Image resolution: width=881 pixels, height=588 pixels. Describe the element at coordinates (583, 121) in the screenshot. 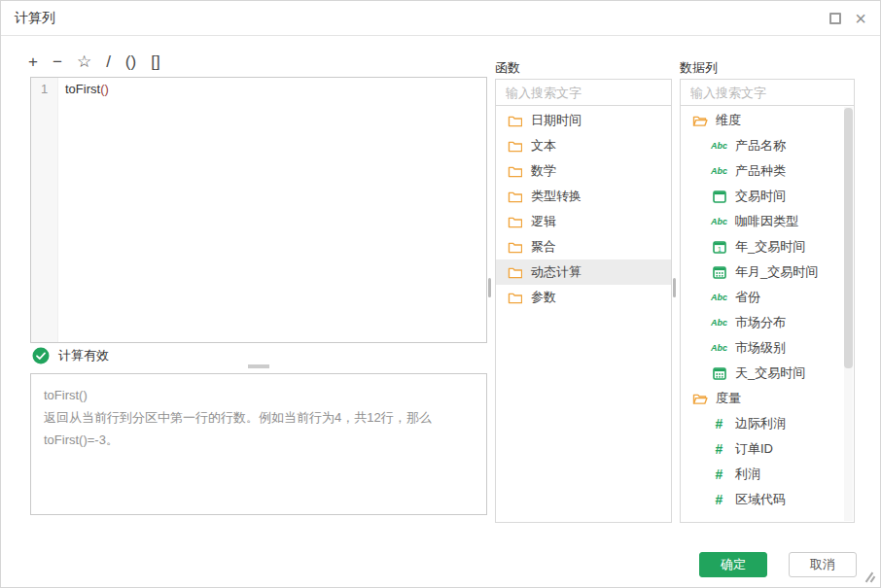

I see `function-category-item: 日期时间` at that location.